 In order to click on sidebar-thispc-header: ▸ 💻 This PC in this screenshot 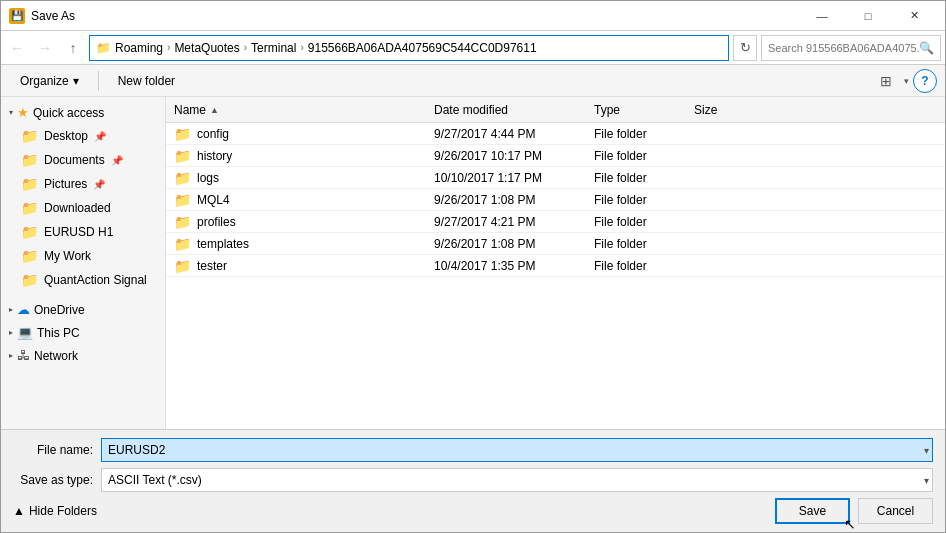, I will do `click(83, 332)`.